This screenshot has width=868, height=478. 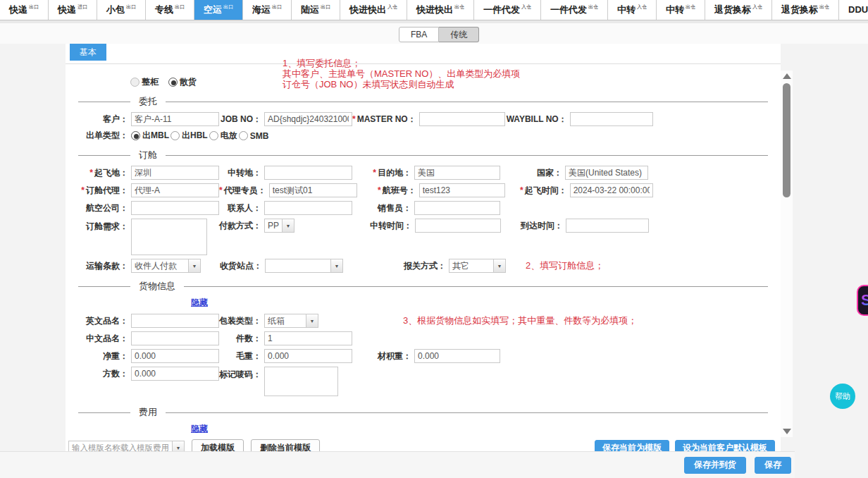 I want to click on marks-textarea, so click(x=302, y=381).